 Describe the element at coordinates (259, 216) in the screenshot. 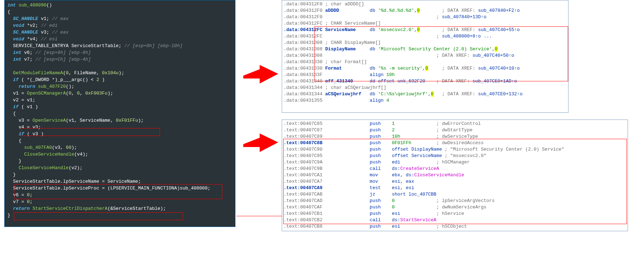

I see `connector-line` at that location.